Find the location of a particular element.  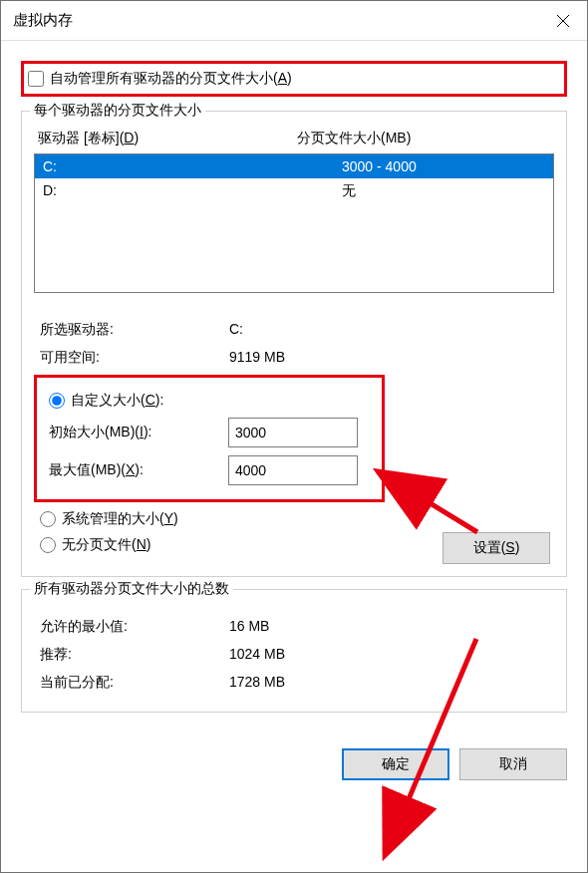

per-drive-group-title: 每个驱动器的分页文件大小 is located at coordinates (118, 111).